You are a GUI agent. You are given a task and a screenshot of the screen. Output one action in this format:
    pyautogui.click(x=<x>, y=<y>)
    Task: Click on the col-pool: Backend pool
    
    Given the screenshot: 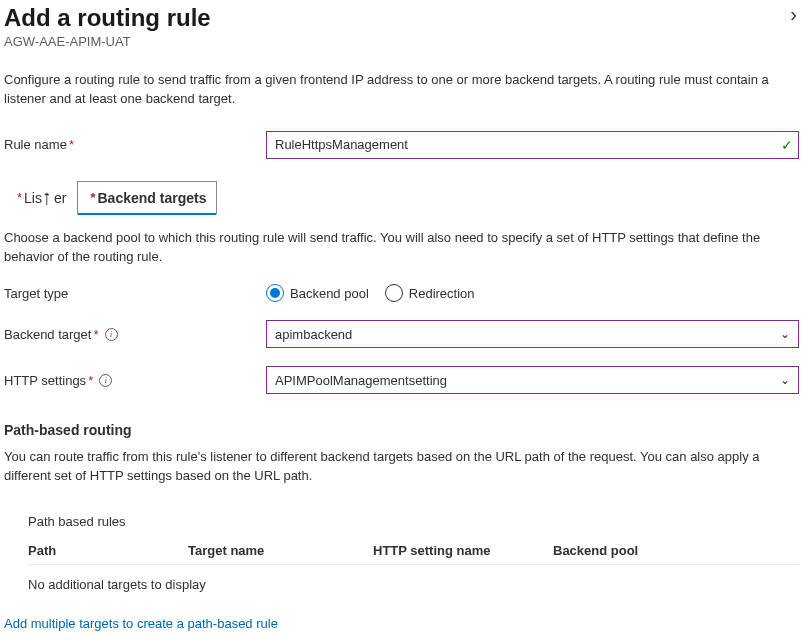 What is the action you would take?
    pyautogui.click(x=676, y=550)
    